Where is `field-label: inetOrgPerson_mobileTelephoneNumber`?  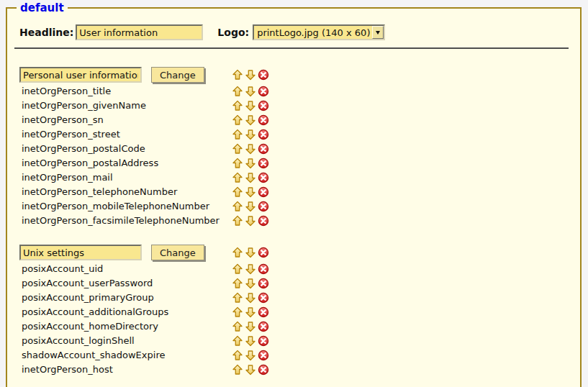 field-label: inetOrgPerson_mobileTelephoneNumber is located at coordinates (125, 206).